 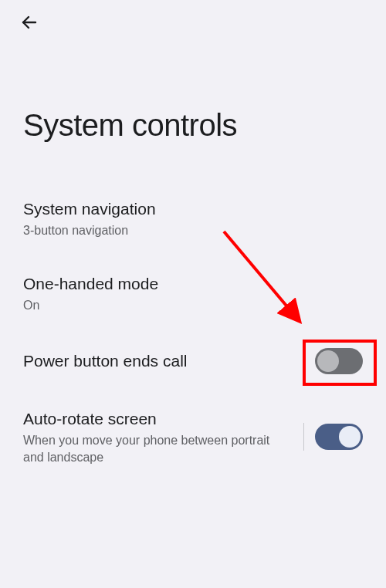 I want to click on setting-power-button-ends-call: Power button ends call, so click(x=193, y=361).